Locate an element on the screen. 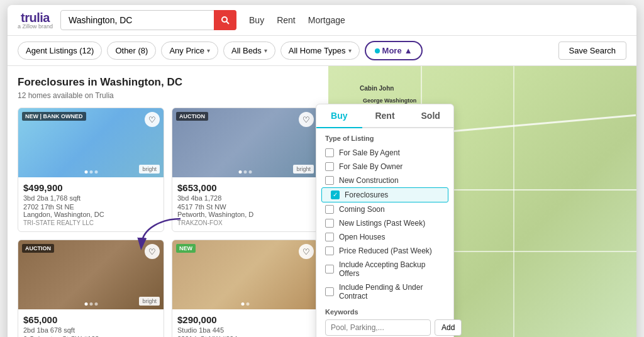 This screenshot has width=644, height=337. checkbox-for-sale-by-owner is located at coordinates (330, 167).